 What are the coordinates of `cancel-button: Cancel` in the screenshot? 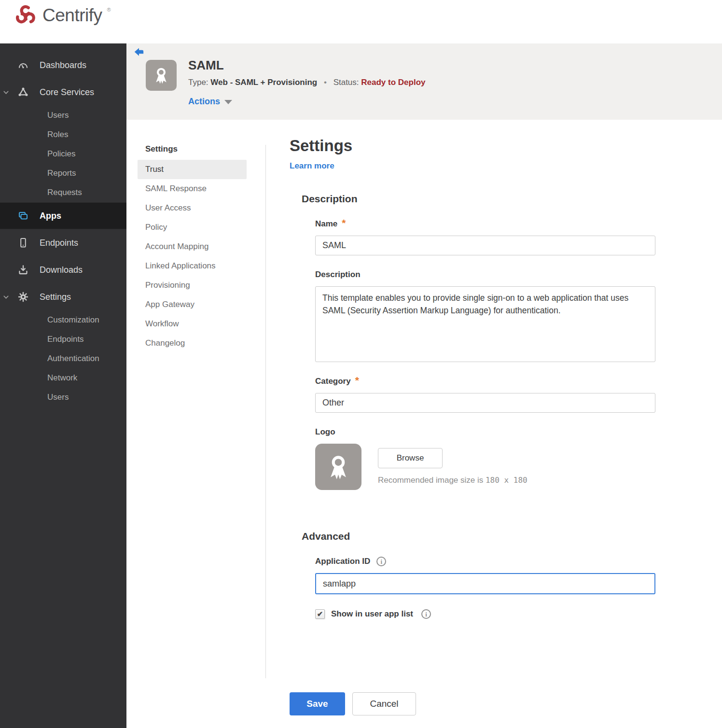 It's located at (384, 704).